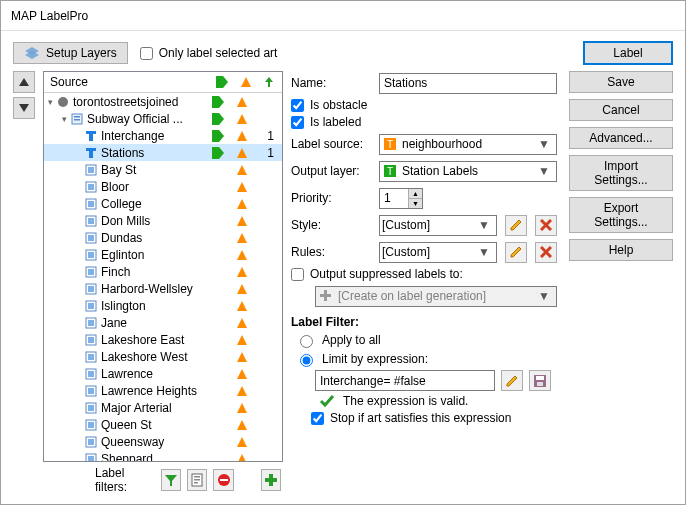  I want to click on expression-valid-text: The expression is valid., so click(406, 401).